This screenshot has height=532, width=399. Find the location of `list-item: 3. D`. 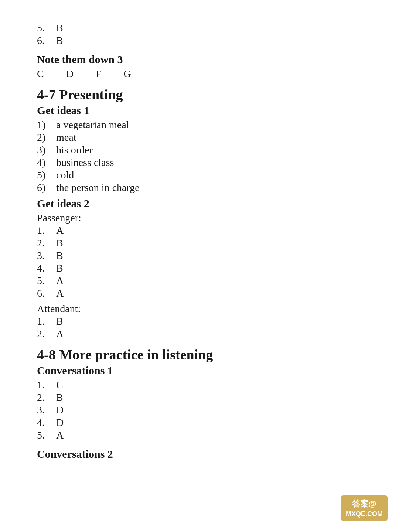

list-item: 3. D is located at coordinates (203, 410).